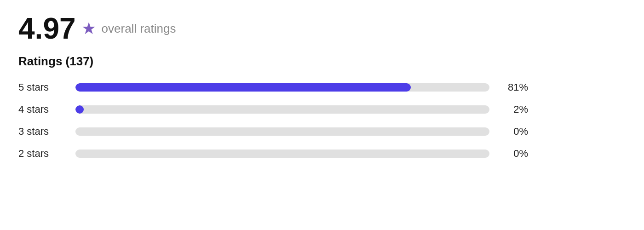 The image size is (644, 230). I want to click on rating-row: 4 stars2%, so click(322, 109).